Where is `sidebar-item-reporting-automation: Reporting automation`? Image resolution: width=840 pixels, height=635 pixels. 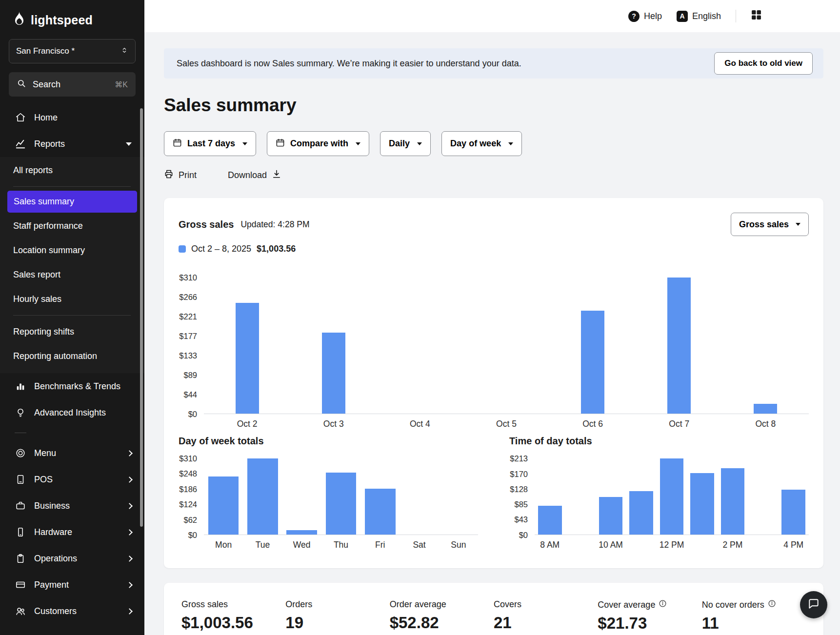 sidebar-item-reporting-automation: Reporting automation is located at coordinates (72, 356).